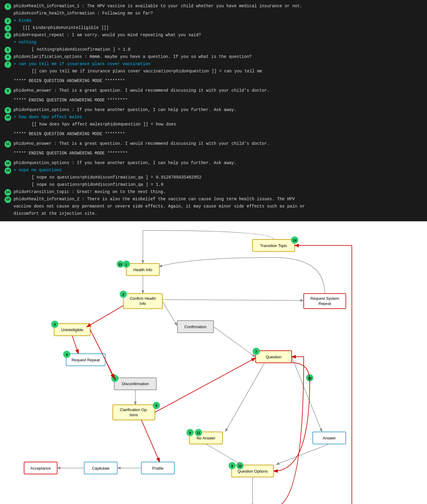  Describe the element at coordinates (295, 240) in the screenshot. I see `svg-text: 14` at that location.